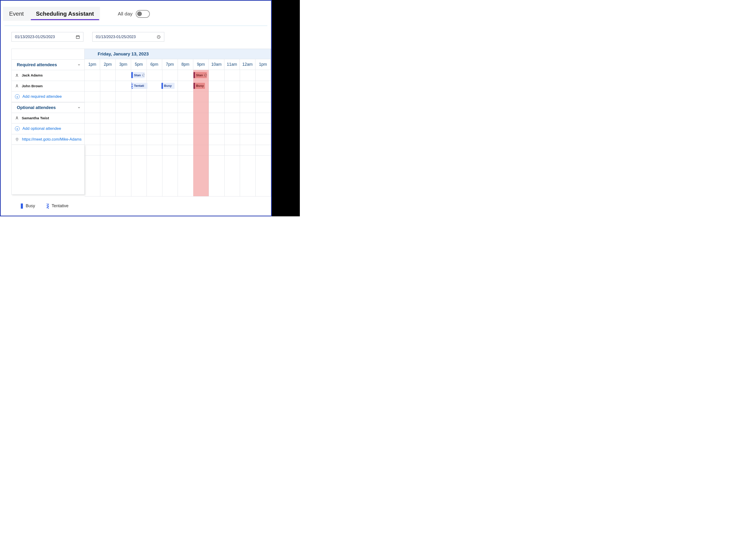 This screenshot has height=559, width=756. I want to click on day-header: Friday, January 13, 2023, so click(178, 54).